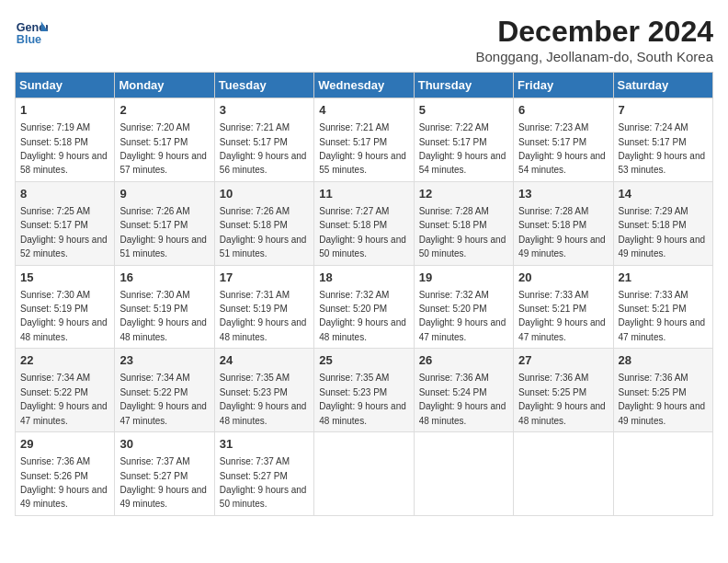 Image resolution: width=728 pixels, height=563 pixels. What do you see at coordinates (364, 390) in the screenshot?
I see `calendar-cell: 25 Sunrise: 7:35 AMSunset: 5:23 PMDaylig…` at bounding box center [364, 390].